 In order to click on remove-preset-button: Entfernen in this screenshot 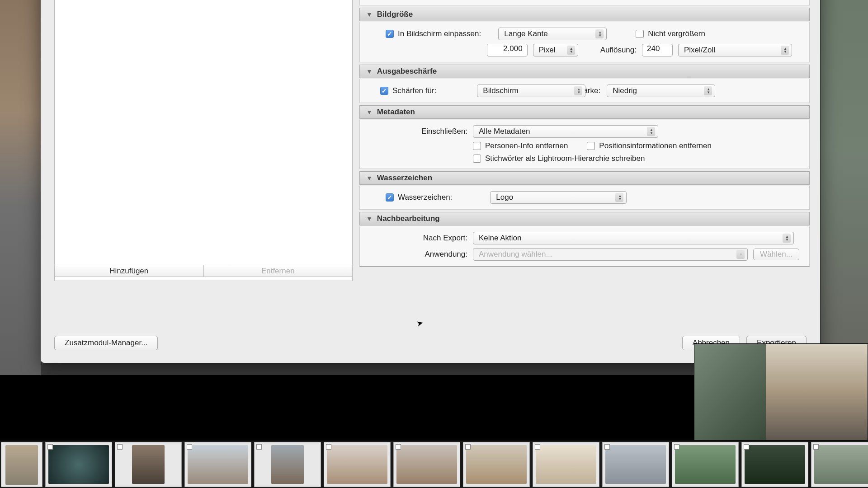, I will do `click(278, 271)`.